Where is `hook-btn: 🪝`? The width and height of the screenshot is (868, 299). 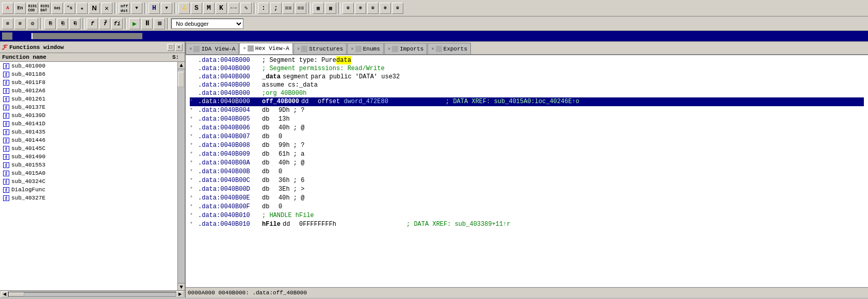 hook-btn: 🪝 is located at coordinates (184, 8).